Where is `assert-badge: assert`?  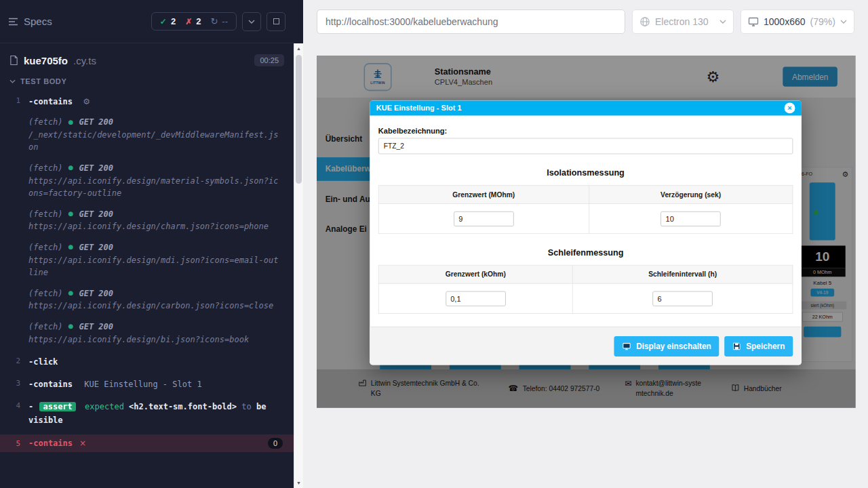 assert-badge: assert is located at coordinates (57, 407).